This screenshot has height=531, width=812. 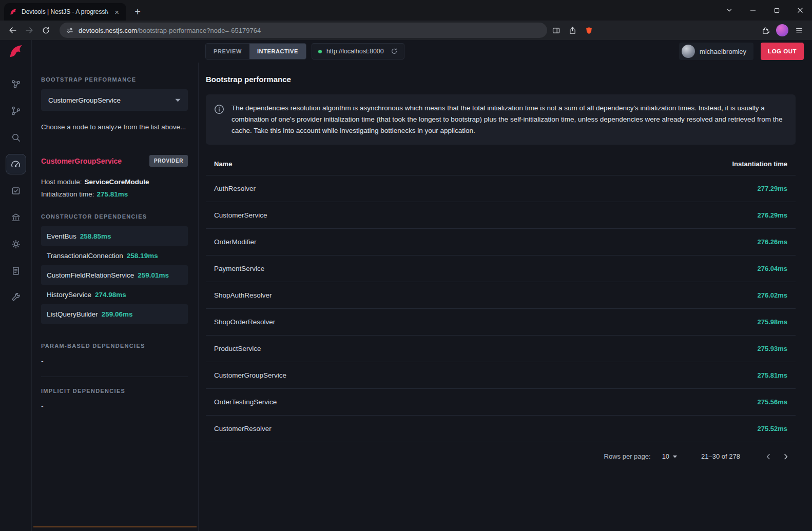 What do you see at coordinates (168, 161) in the screenshot?
I see `provider-badge: PROVIDER` at bounding box center [168, 161].